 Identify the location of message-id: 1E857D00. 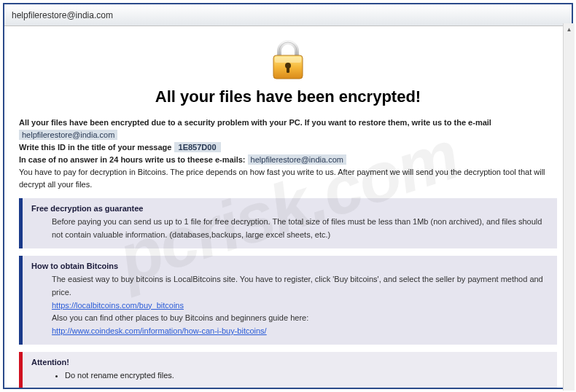
(198, 147).